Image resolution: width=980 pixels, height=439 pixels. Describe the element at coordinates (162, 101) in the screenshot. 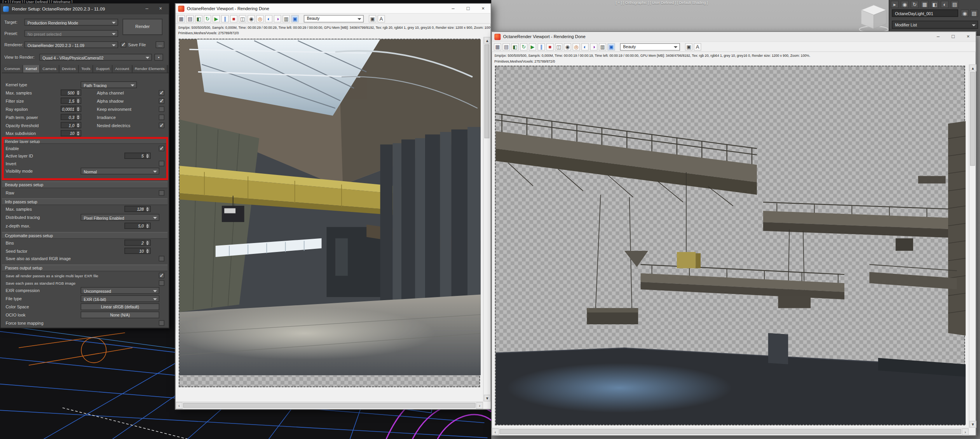

I see `alpha-shadow-checkbox` at that location.